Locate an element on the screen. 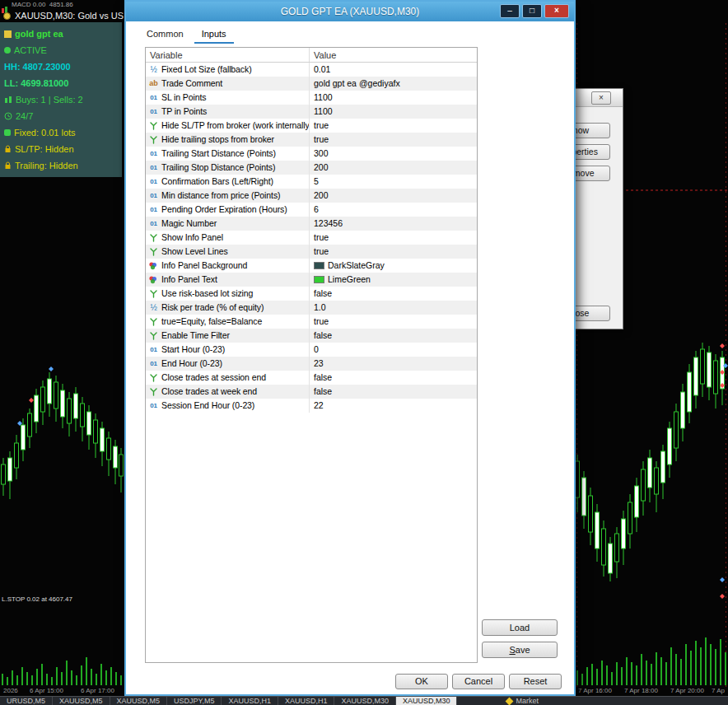 The image size is (728, 705). parameter-row: true=Equity, false=Balancetrue is located at coordinates (311, 321).